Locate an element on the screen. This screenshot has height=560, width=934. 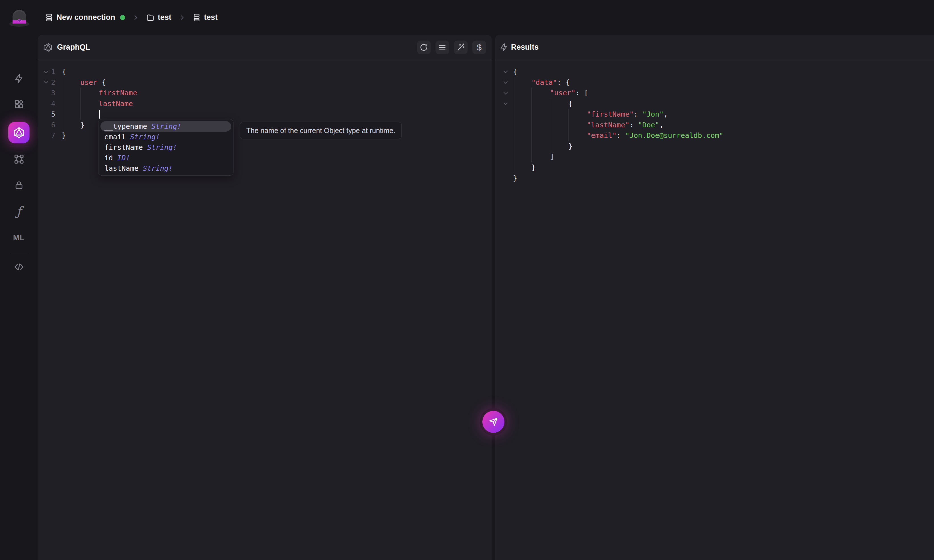
autocomplete-item: firstNameString! is located at coordinates (166, 147).